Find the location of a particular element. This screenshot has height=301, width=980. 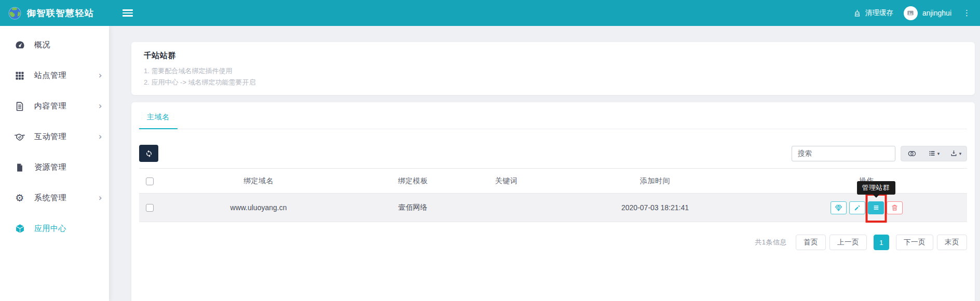

clear-cache-label: 清理缓存 is located at coordinates (879, 13).